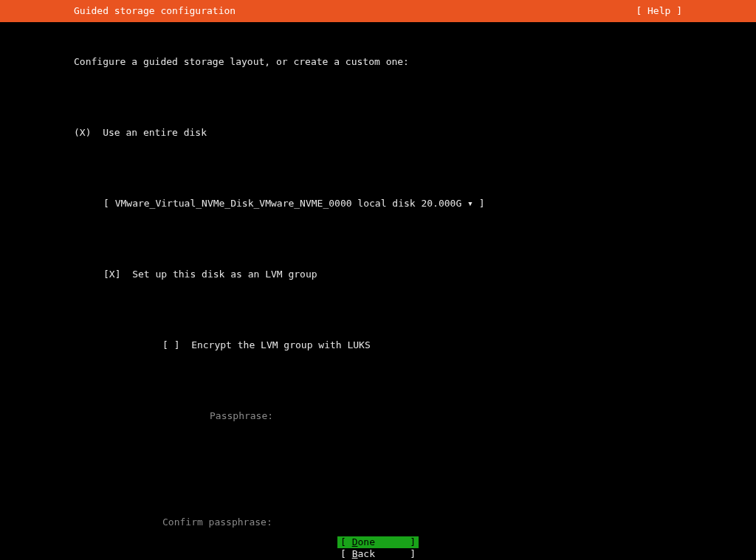  I want to click on help-button: [ Help ], so click(659, 11).